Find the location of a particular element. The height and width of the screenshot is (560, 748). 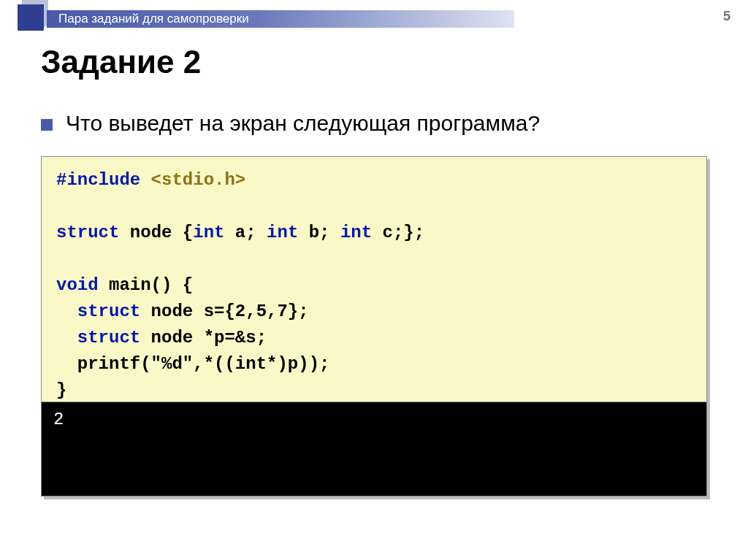

code-token: void is located at coordinates (77, 285).